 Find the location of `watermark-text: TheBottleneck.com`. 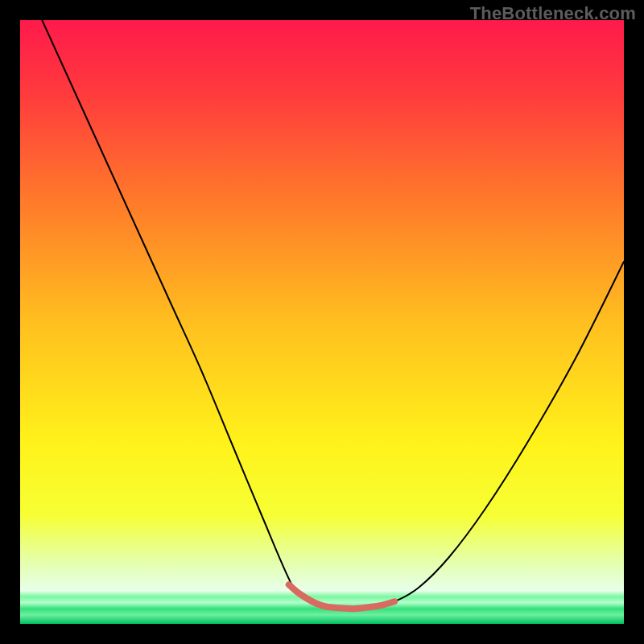

watermark-text: TheBottleneck.com is located at coordinates (553, 14).